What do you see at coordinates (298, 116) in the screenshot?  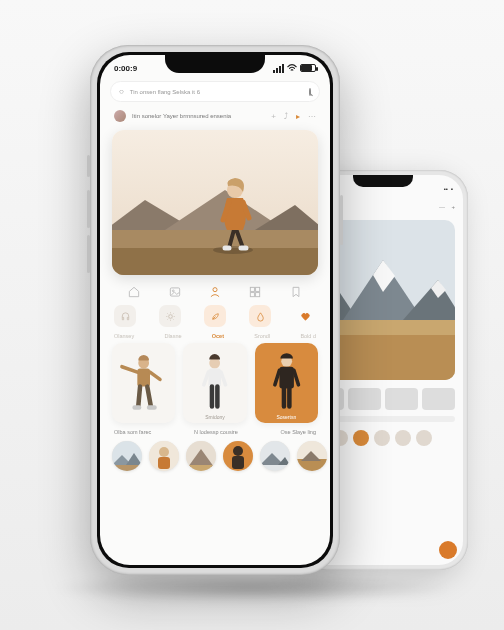 I see `play-icon: ▸` at bounding box center [298, 116].